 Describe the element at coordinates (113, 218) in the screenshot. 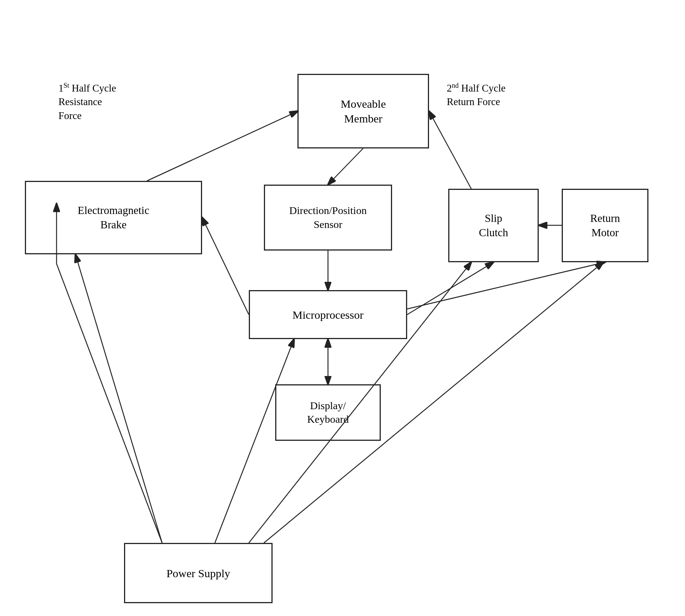

I see `em-brake-box: ElectromagneticBrake` at that location.